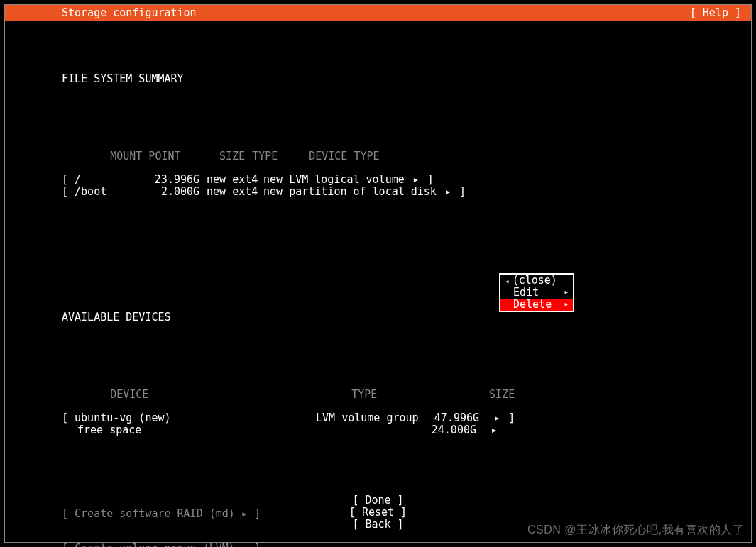 Image resolution: width=756 pixels, height=547 pixels. I want to click on context-menu: (close) Edit▸ Delete▸, so click(537, 292).